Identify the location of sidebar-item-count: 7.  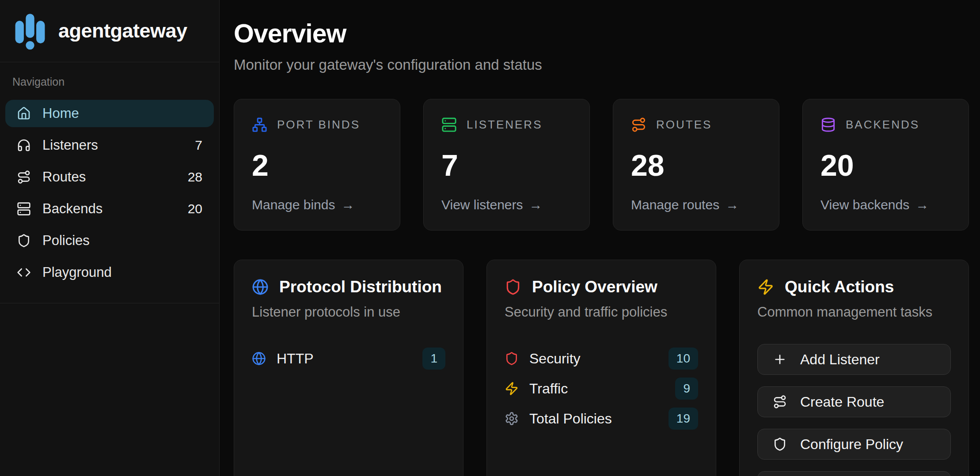
(199, 145).